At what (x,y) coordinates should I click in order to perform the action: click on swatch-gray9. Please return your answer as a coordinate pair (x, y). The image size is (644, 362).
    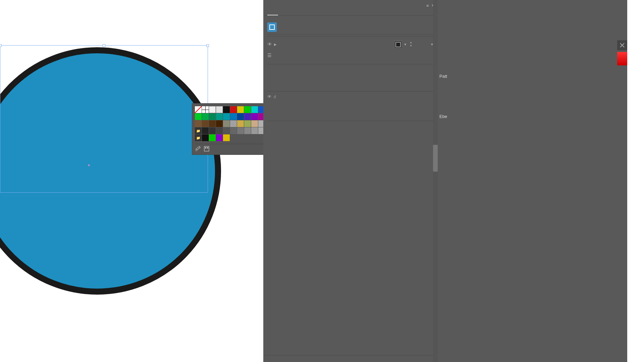
    Looking at the image, I should click on (240, 131).